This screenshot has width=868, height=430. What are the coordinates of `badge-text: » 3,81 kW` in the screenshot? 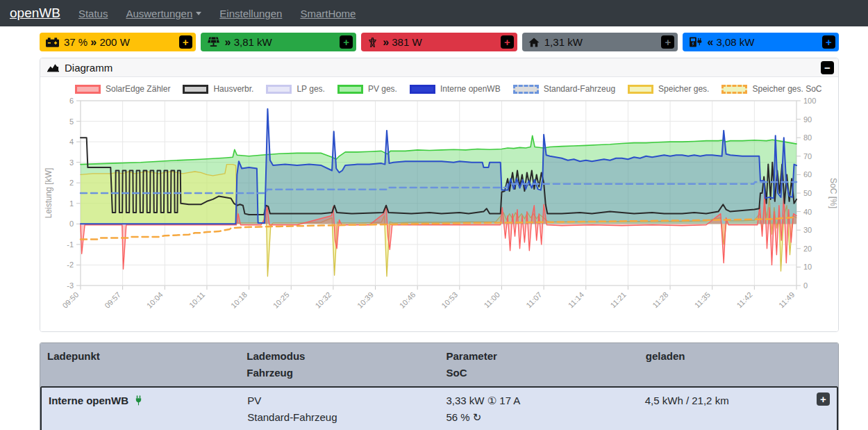 It's located at (249, 42).